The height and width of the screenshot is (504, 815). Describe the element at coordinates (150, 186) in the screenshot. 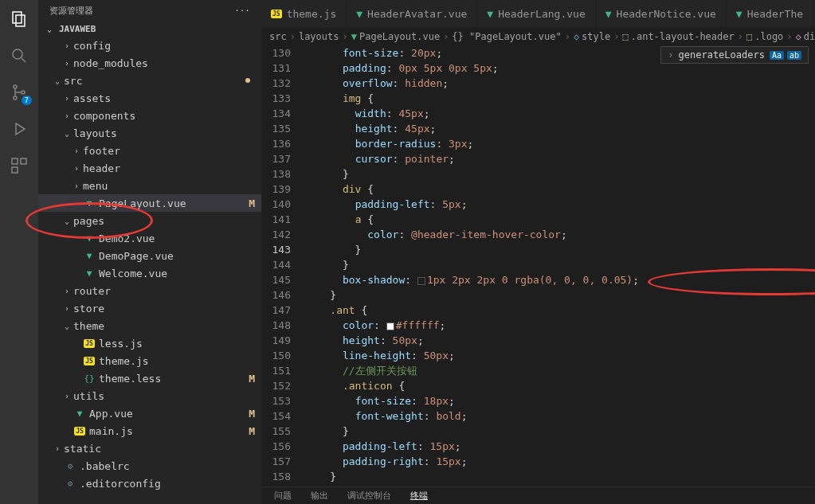

I see `tree-item: ›menu` at that location.